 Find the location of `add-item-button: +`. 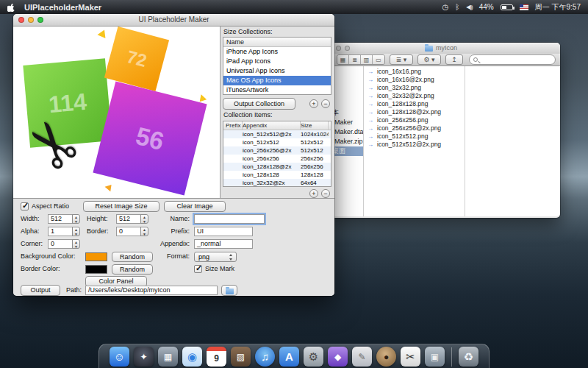

add-item-button: + is located at coordinates (314, 194).